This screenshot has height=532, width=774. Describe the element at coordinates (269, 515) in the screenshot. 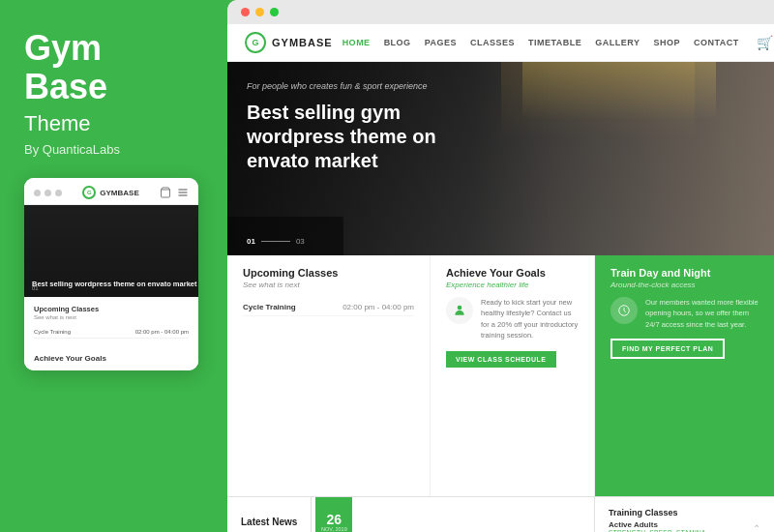

I see `latest-news-label: Latest News` at that location.